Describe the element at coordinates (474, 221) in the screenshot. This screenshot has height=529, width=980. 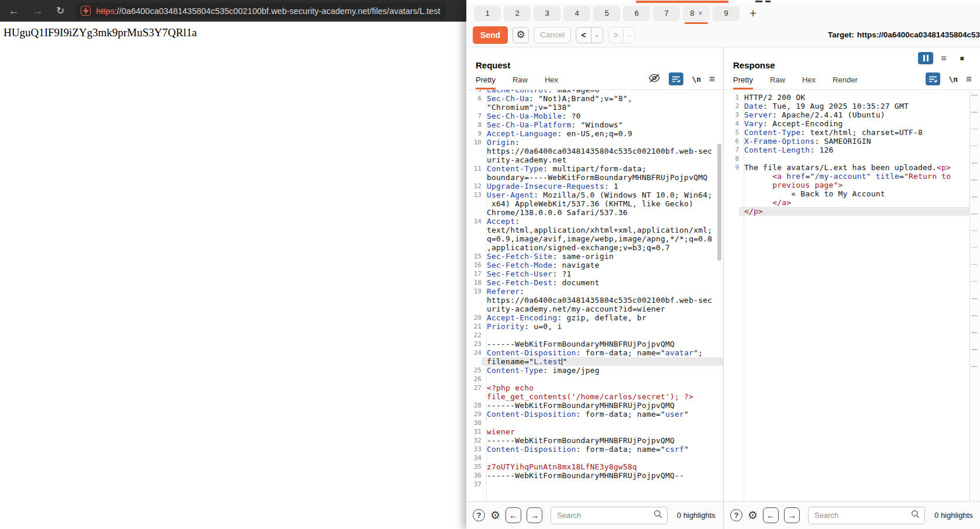
I see `line-number: 14` at that location.